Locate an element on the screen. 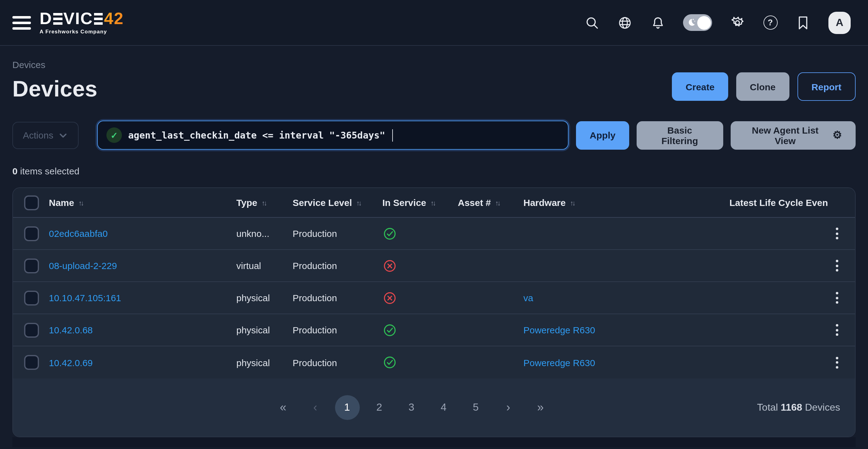 The image size is (868, 449). column-header-service-level: Service Level↑↓ is located at coordinates (338, 203).